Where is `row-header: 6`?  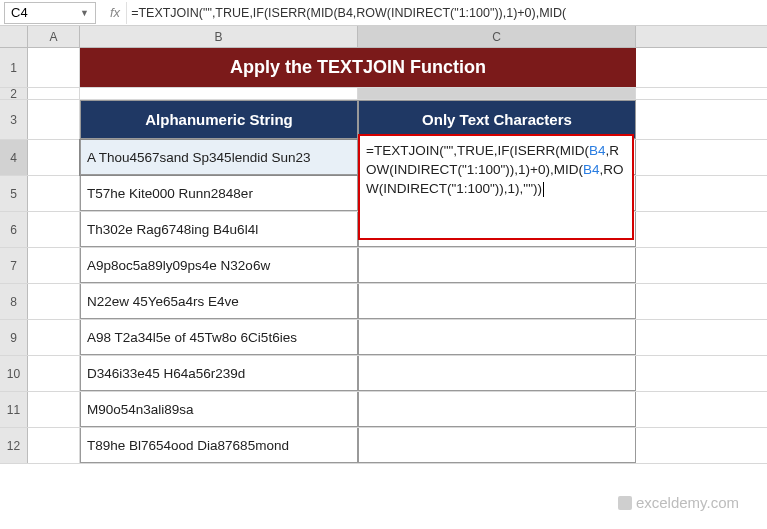
row-header: 6 is located at coordinates (14, 230).